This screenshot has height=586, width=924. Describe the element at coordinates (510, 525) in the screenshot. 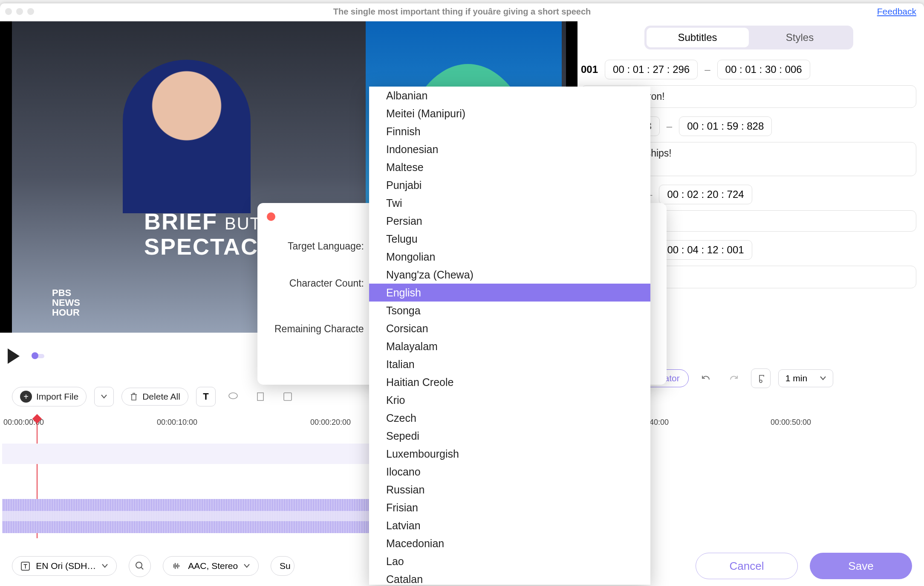

I see `language-option: Latvian` at that location.